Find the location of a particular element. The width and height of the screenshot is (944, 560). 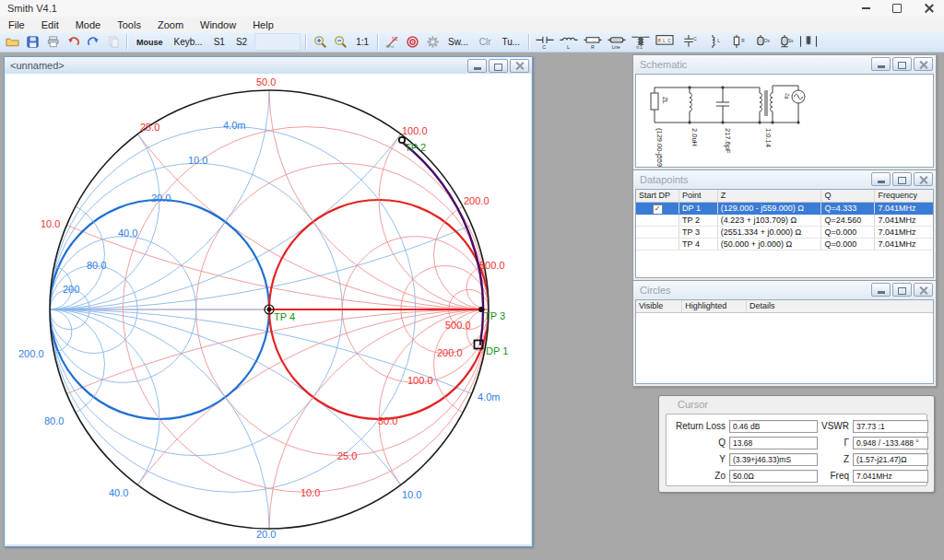

menu-edit: Edit is located at coordinates (50, 24).